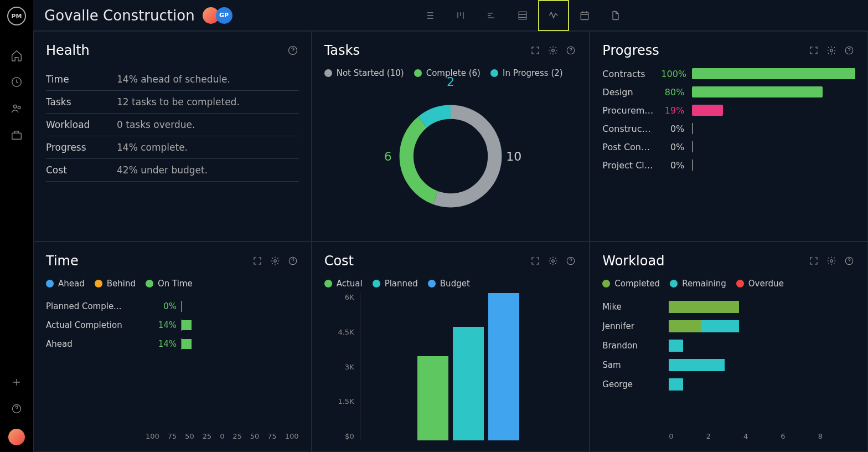  Describe the element at coordinates (342, 367) in the screenshot. I see `y-axis: 6K4.5K3K1.5K$0` at that location.